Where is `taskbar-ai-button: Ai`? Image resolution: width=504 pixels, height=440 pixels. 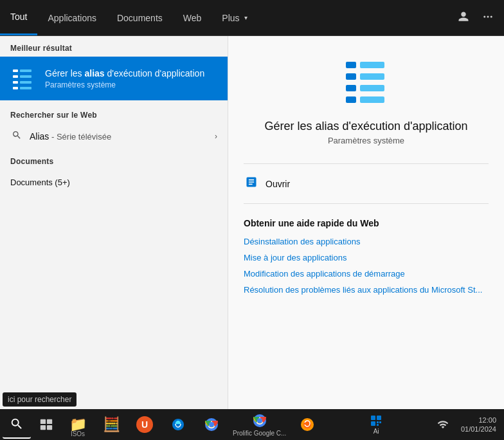
taskbar-ai-button: Ai is located at coordinates (376, 425).